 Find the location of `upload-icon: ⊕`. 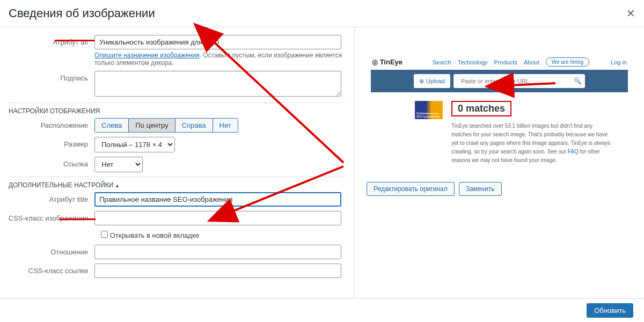

upload-icon: ⊕ is located at coordinates (422, 82).